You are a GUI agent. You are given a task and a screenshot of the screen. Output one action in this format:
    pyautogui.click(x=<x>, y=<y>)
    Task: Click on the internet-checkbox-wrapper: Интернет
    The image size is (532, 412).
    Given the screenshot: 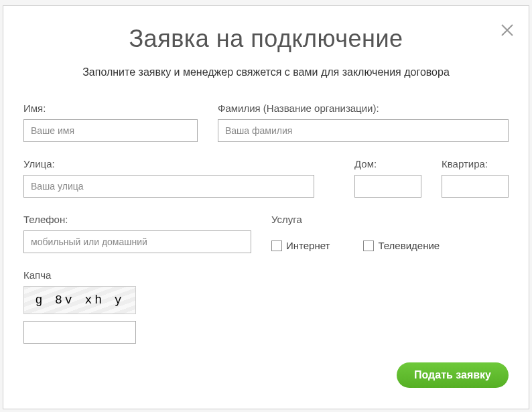 What is the action you would take?
    pyautogui.click(x=300, y=245)
    